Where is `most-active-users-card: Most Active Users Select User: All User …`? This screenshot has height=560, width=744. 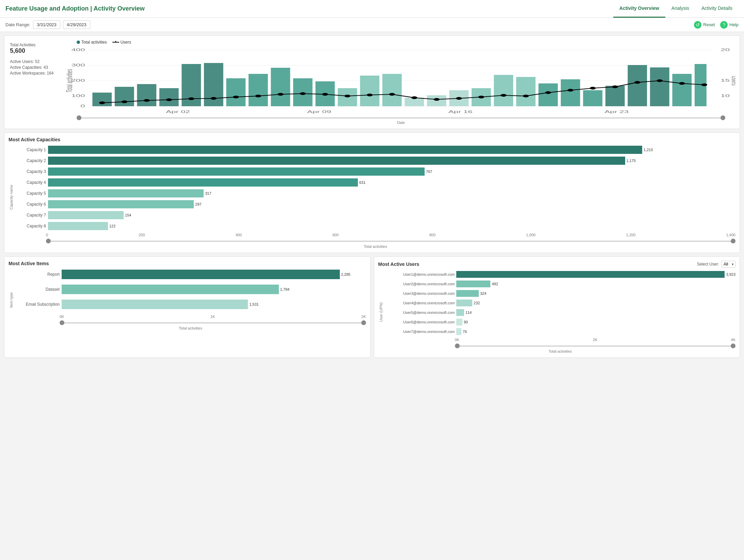
most-active-users-card: Most Active Users Select User: All User … is located at coordinates (557, 307).